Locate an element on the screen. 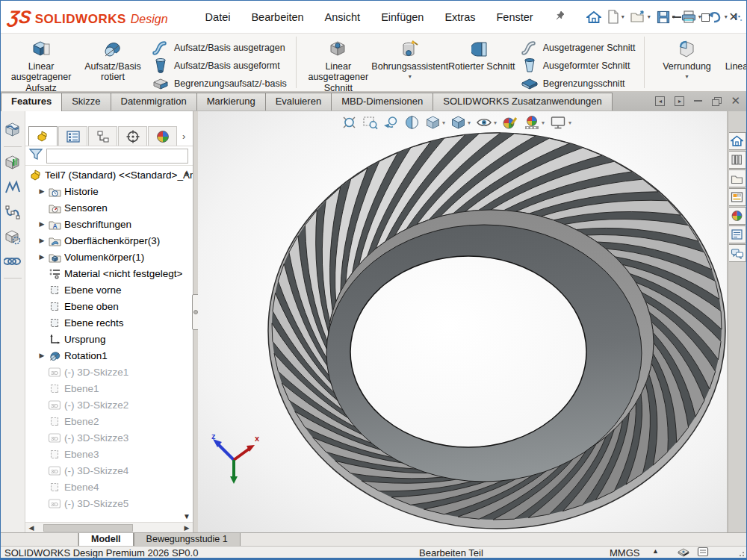 This screenshot has width=747, height=560. tree-item-ebene4: Ebene4 is located at coordinates (109, 487).